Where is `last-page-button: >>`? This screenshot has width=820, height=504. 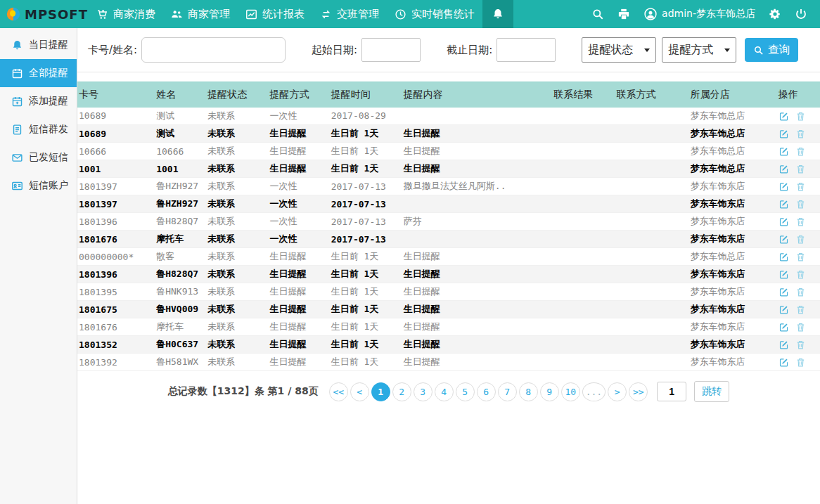
last-page-button: >> is located at coordinates (639, 392).